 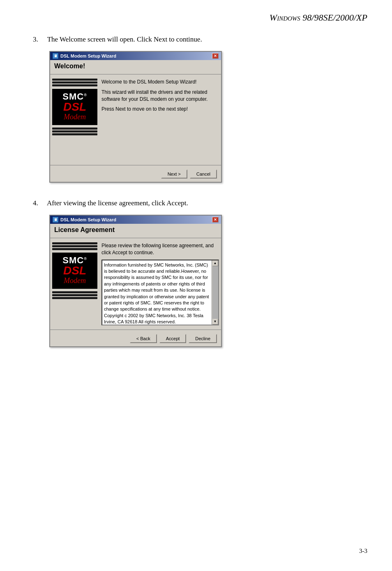 What do you see at coordinates (173, 339) in the screenshot?
I see `accept-button: Accept` at bounding box center [173, 339].